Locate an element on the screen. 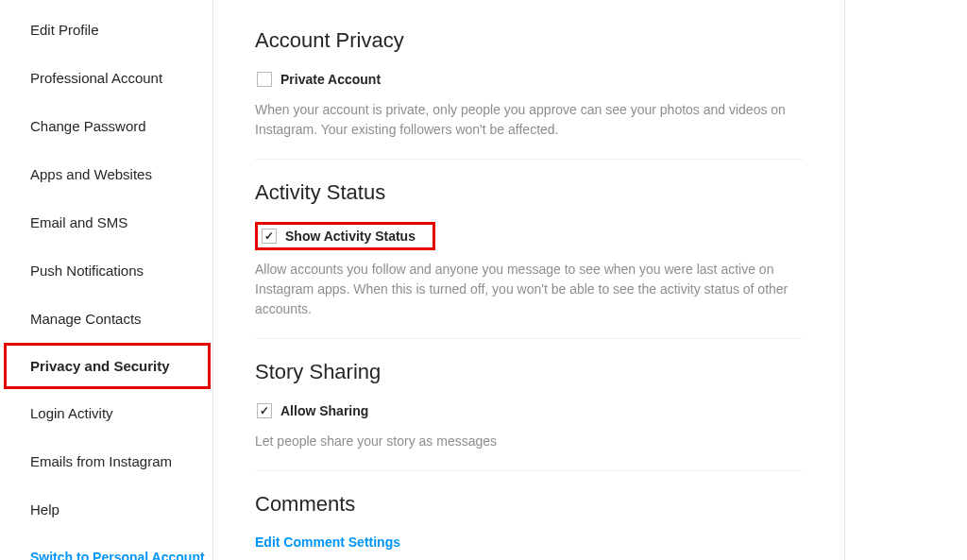  sidebar-item-label: Apps and Websites is located at coordinates (91, 174).